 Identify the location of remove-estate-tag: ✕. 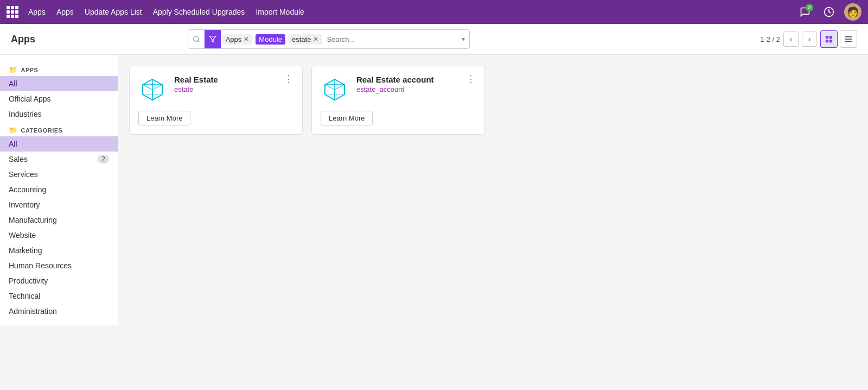
(316, 39).